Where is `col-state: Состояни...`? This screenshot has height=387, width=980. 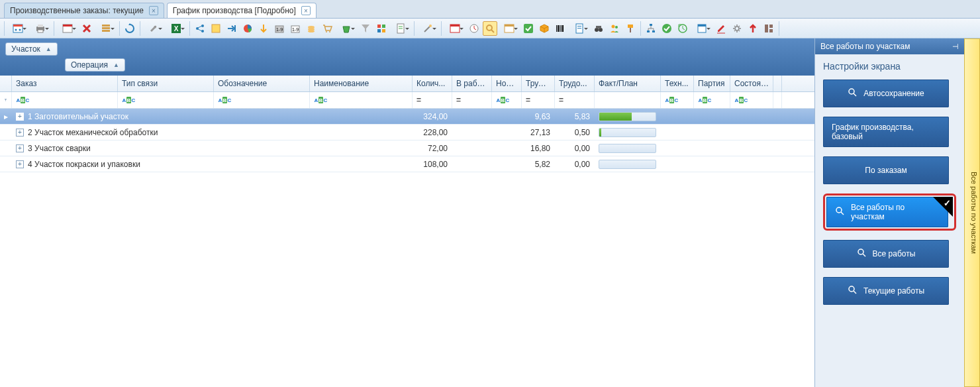
col-state: Состояни... is located at coordinates (752, 83).